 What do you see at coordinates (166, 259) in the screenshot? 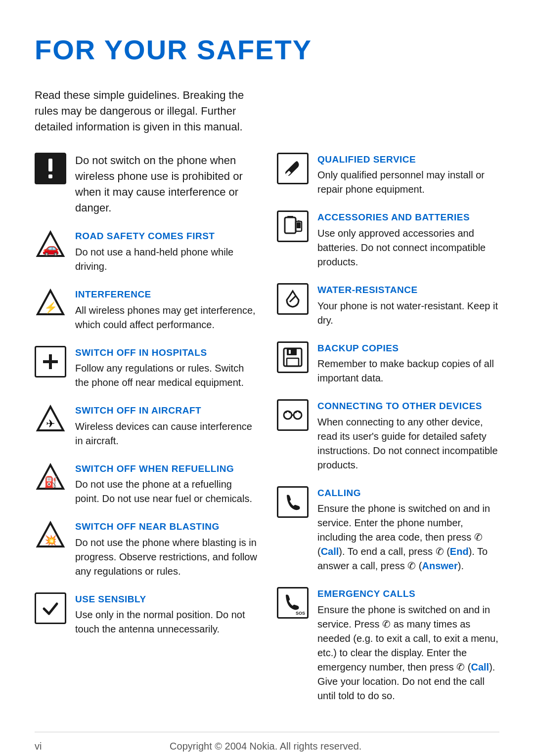
I see `item-body: Do not use a hand-held phone while drivi…` at bounding box center [166, 259].